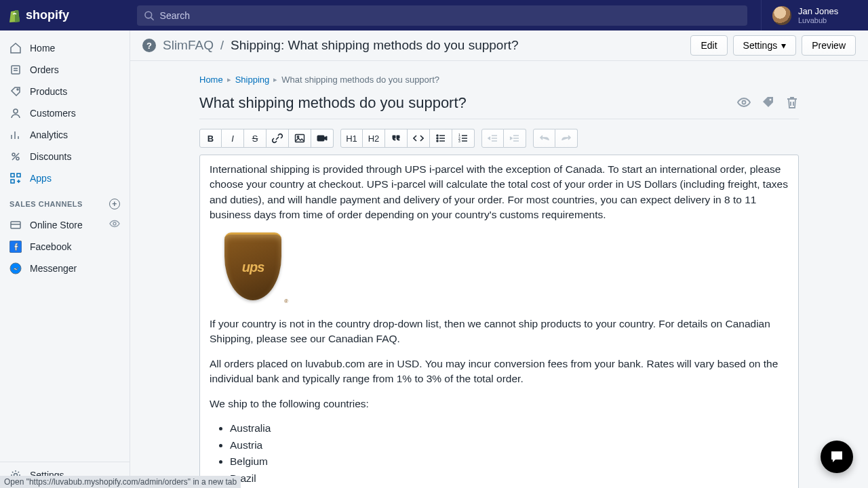  I want to click on shopify-logo: shopify, so click(69, 16).